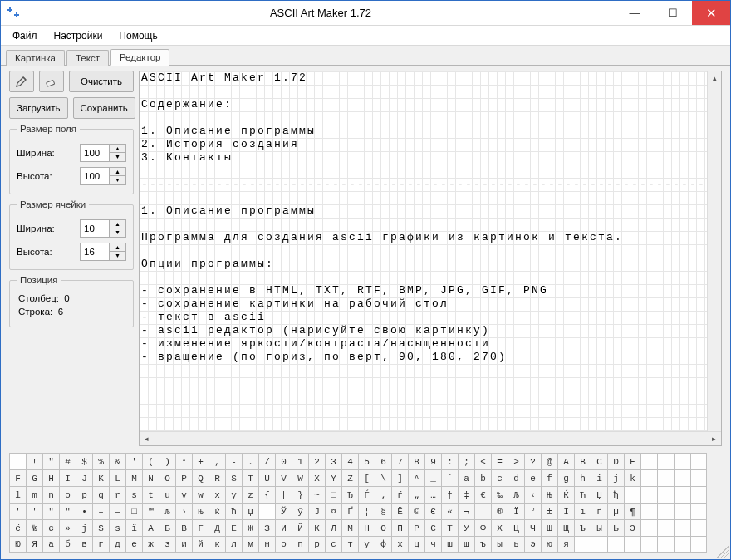 This screenshot has height=560, width=731. I want to click on field-height-spinner: ▲▼, so click(103, 176).